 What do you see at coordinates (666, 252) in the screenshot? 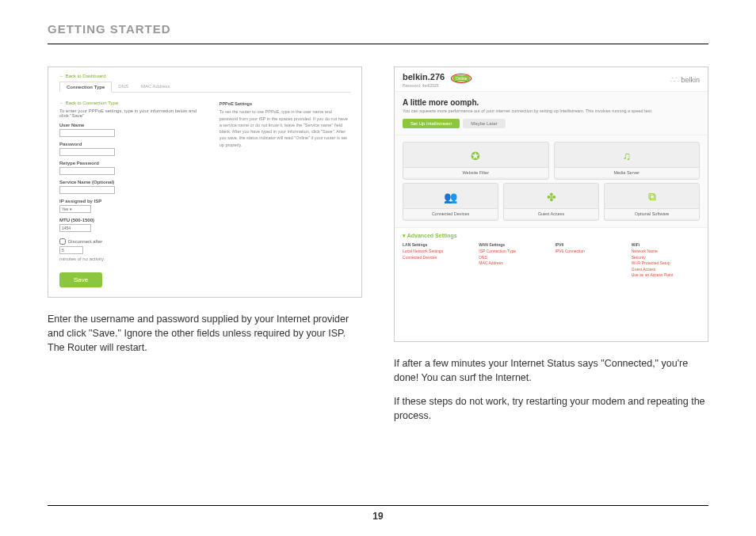
I see `link-network-name: Network Name` at bounding box center [666, 252].